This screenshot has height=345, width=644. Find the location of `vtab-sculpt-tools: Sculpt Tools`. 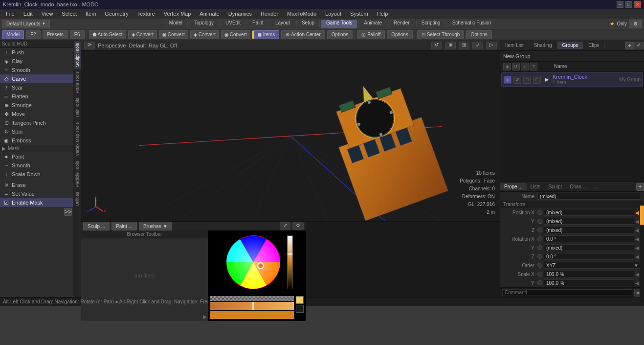

vtab-sculpt-tools: Sculpt Tools is located at coordinates (77, 55).